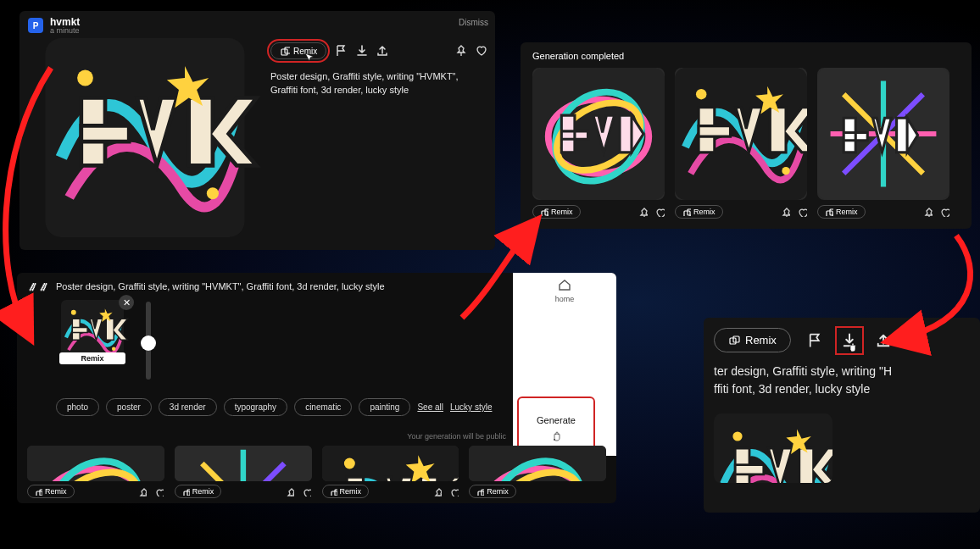 The height and width of the screenshot is (549, 980). I want to click on avatar: P, so click(36, 25).